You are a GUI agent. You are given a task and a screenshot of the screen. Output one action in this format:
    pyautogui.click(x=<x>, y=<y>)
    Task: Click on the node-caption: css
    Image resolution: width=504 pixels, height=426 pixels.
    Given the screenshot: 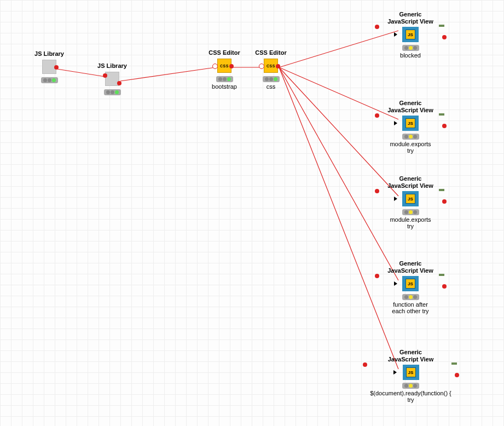 What is the action you would take?
    pyautogui.click(x=271, y=87)
    